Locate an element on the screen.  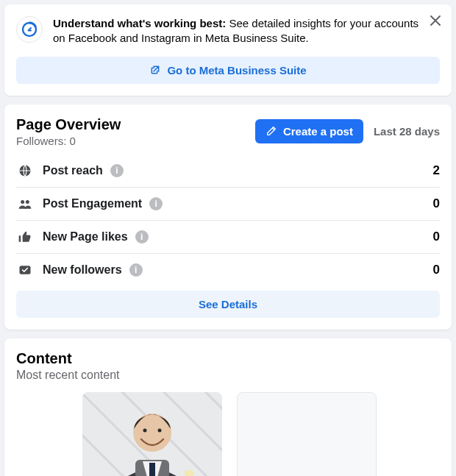
content-subtitle: Most recent content is located at coordinates (228, 375).